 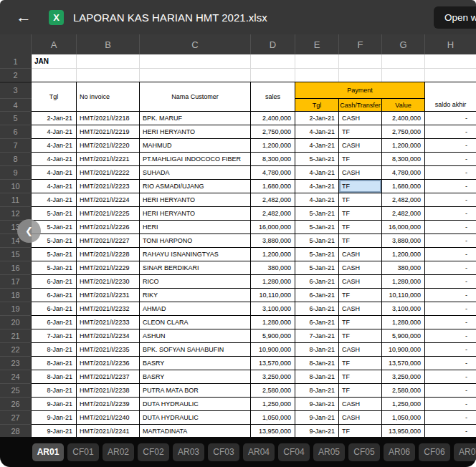 I want to click on cell-A11: 4-Jan-21, so click(x=54, y=201).